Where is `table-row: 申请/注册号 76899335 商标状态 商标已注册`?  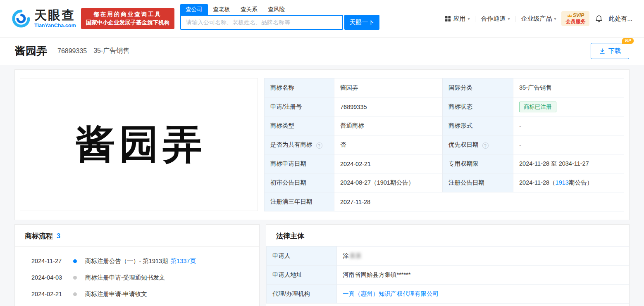
table-row: 申请/注册号 76899335 商标状态 商标已注册 is located at coordinates (444, 107).